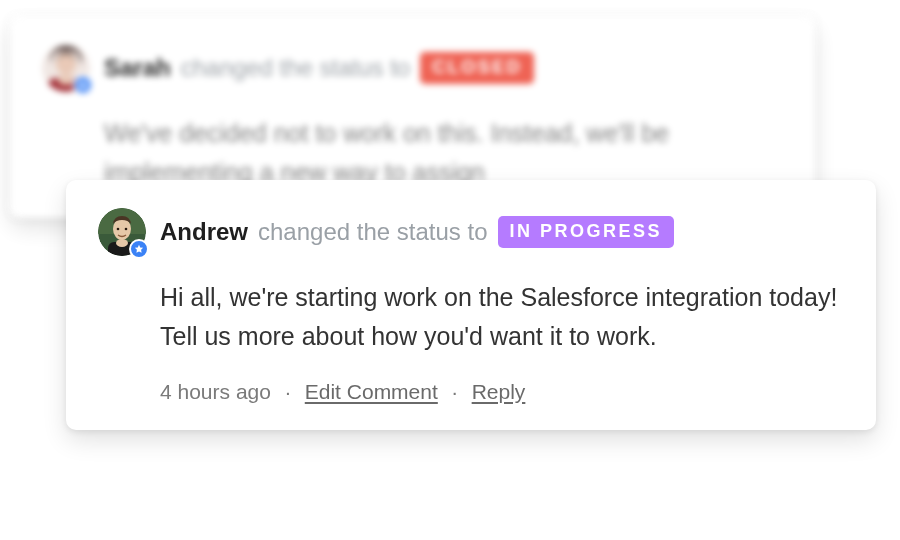 Image resolution: width=900 pixels, height=540 pixels. What do you see at coordinates (204, 232) in the screenshot?
I see `author-name: Andrew` at bounding box center [204, 232].